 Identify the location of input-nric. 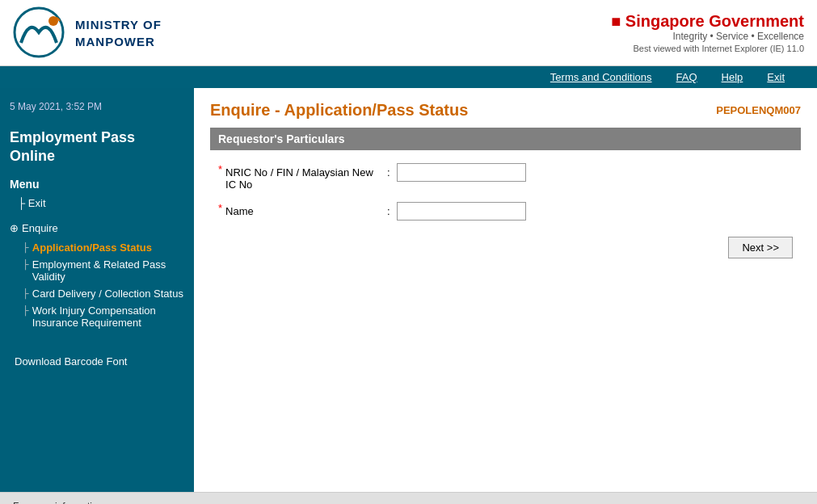
(461, 173).